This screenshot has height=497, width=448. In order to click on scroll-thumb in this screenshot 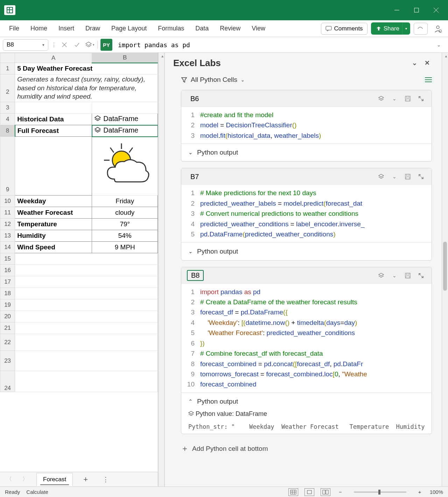, I will do `click(445, 266)`.